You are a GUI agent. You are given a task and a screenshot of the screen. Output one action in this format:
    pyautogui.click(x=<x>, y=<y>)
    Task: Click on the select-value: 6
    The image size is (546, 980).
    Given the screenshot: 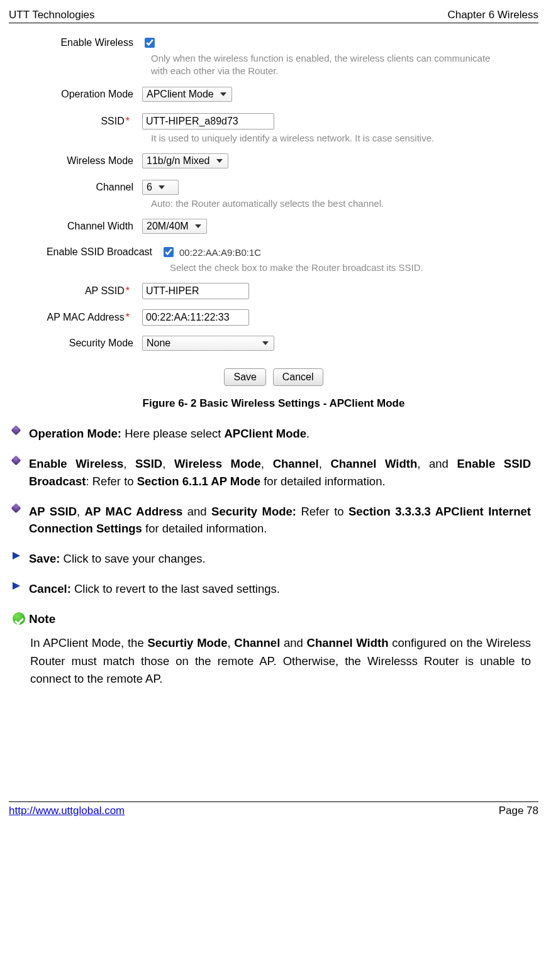 What is the action you would take?
    pyautogui.click(x=150, y=187)
    